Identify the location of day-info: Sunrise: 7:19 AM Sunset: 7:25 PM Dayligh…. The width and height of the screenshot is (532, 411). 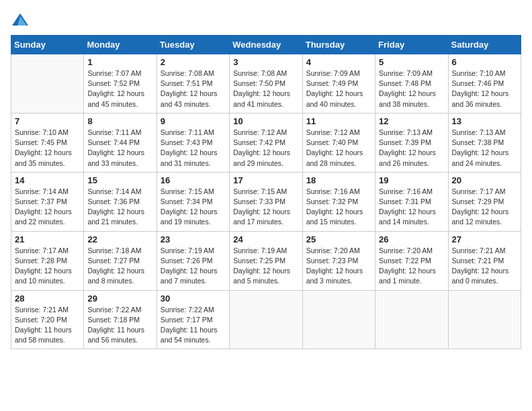
(266, 266).